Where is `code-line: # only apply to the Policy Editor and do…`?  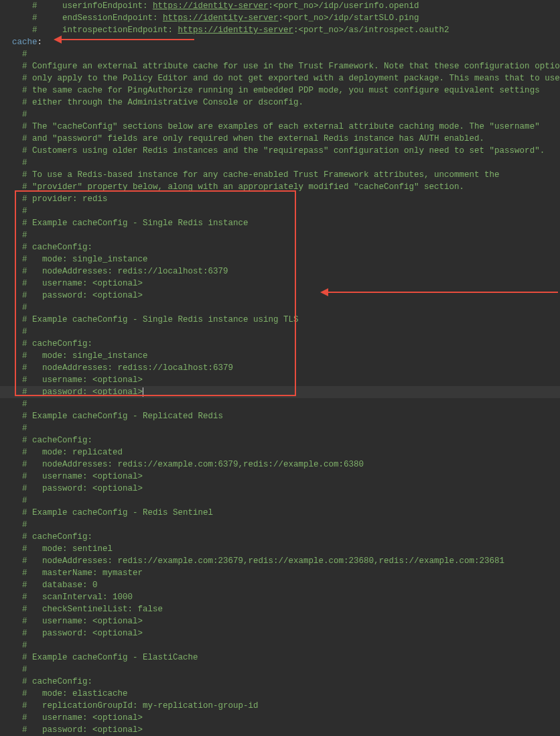
code-line: # only apply to the Policy Editor and do… is located at coordinates (280, 78).